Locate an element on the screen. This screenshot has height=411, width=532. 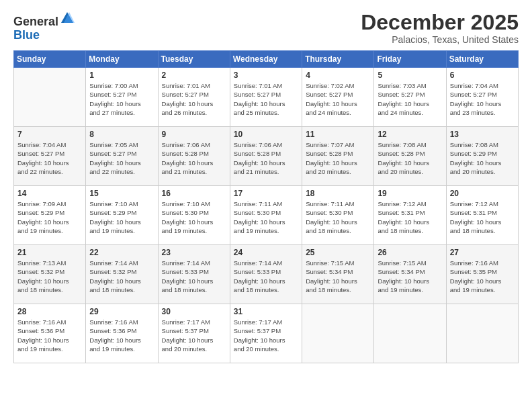
day-info: Sunrise: 7:02 AM Sunset: 5:27 PM Dayligh… is located at coordinates (338, 99).